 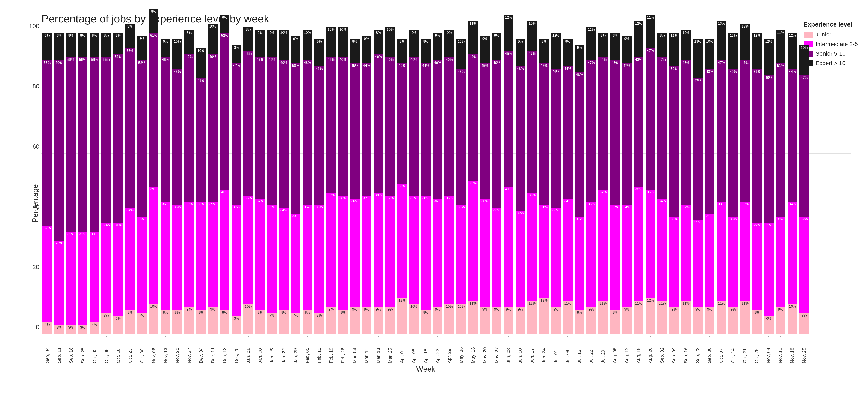 I want to click on bar-segment-label: 33%, so click(x=461, y=208).